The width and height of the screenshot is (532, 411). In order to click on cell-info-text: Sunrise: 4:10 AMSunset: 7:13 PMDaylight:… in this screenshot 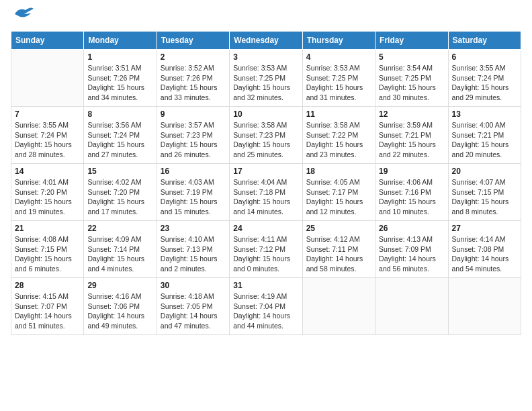, I will do `click(193, 254)`.